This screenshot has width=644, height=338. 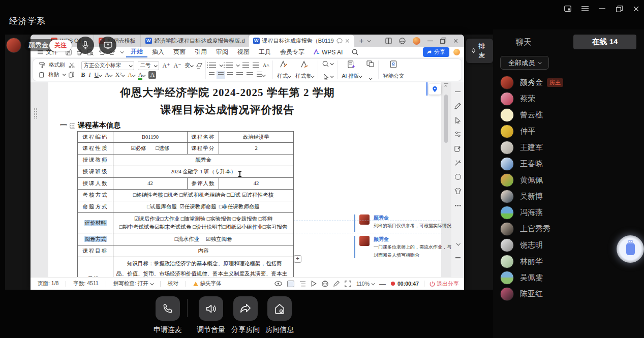 What do you see at coordinates (90, 75) in the screenshot?
I see `italic-button: I` at bounding box center [90, 75].